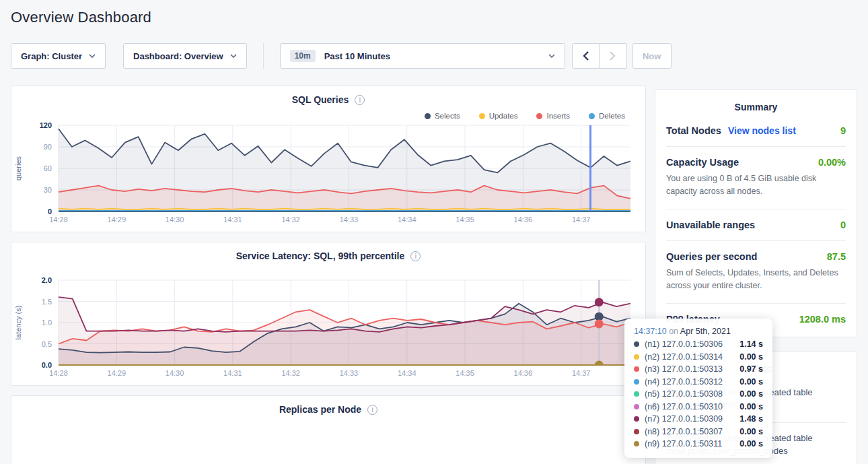 The width and height of the screenshot is (868, 464). I want to click on tooltip-node-row: (n2) 127.0.0.1:503140.00 s, so click(698, 357).